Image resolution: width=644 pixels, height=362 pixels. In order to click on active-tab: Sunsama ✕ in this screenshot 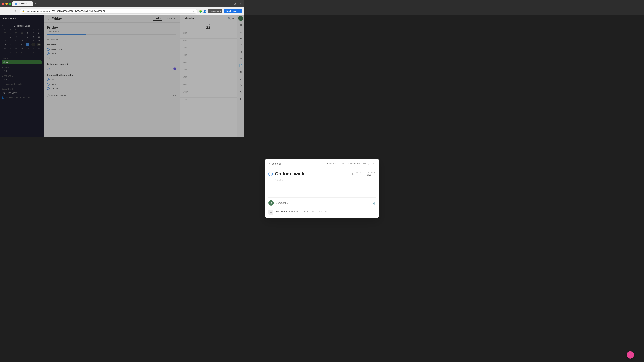, I will do `click(22, 3)`.